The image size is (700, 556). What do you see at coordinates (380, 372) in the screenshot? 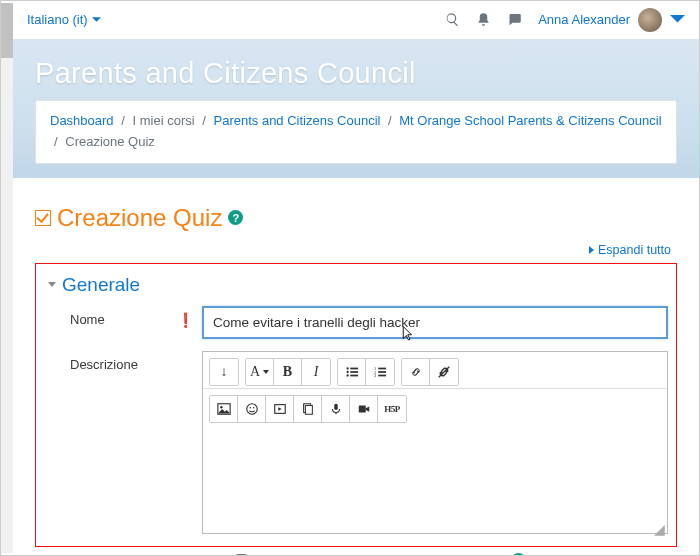
I see `toolbar-number-list-button: 123` at bounding box center [380, 372].